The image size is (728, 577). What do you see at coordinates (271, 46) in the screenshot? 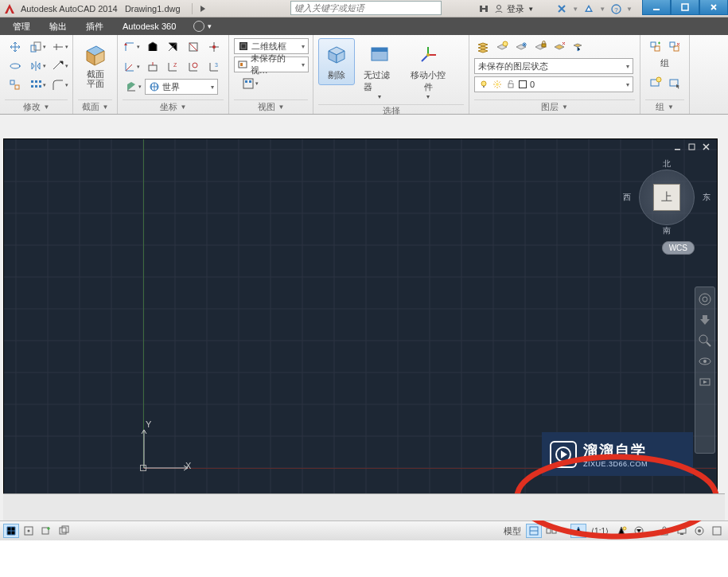
I see `visual-style-combo: 二维线框▾` at bounding box center [271, 46].